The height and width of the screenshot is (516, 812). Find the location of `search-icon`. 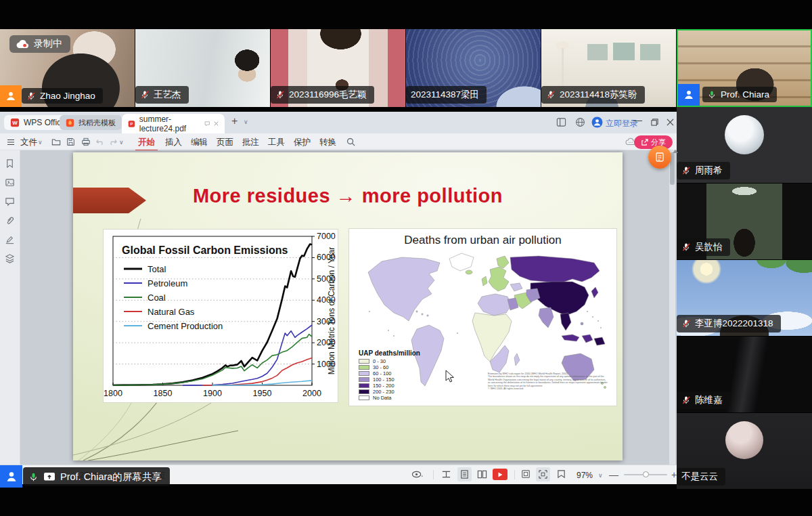

search-icon is located at coordinates (351, 142).